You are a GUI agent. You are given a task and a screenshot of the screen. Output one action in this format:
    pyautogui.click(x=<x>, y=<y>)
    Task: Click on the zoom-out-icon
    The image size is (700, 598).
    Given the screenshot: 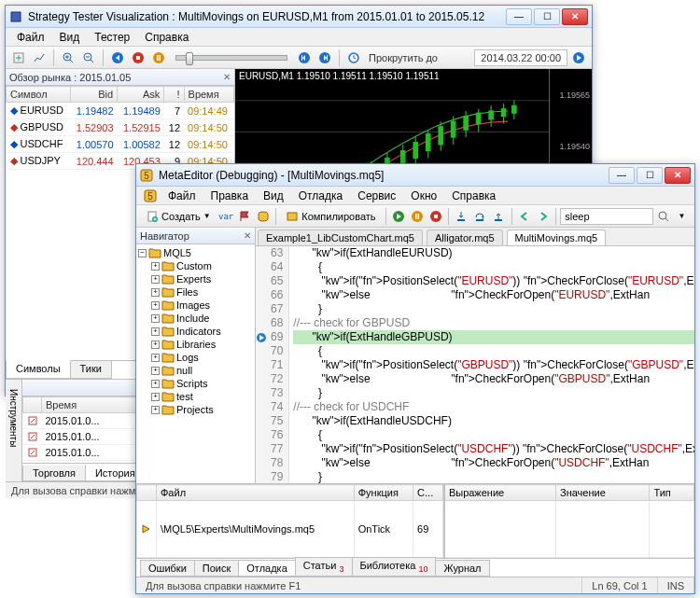 What is the action you would take?
    pyautogui.click(x=89, y=58)
    